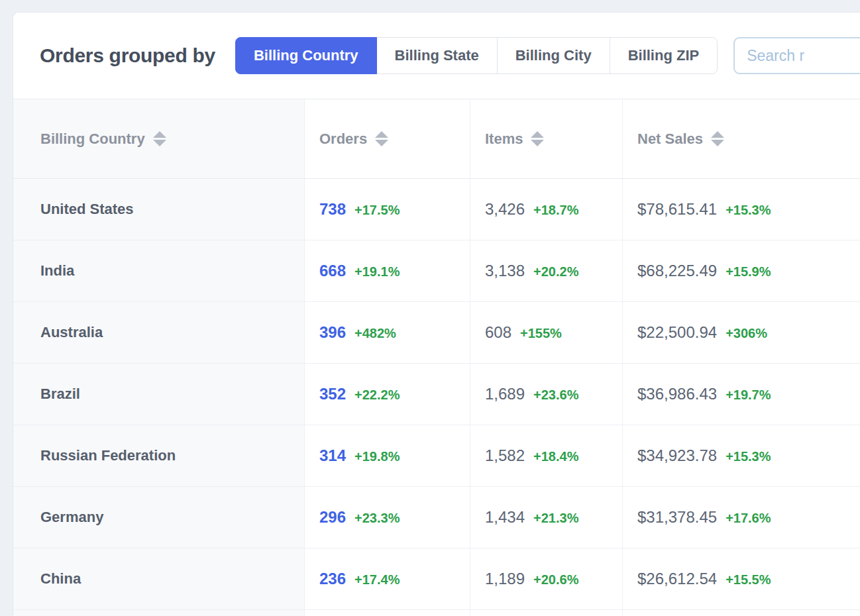 The height and width of the screenshot is (616, 860). I want to click on cell-value-group: $26,612.54 +15.5%, so click(704, 579).